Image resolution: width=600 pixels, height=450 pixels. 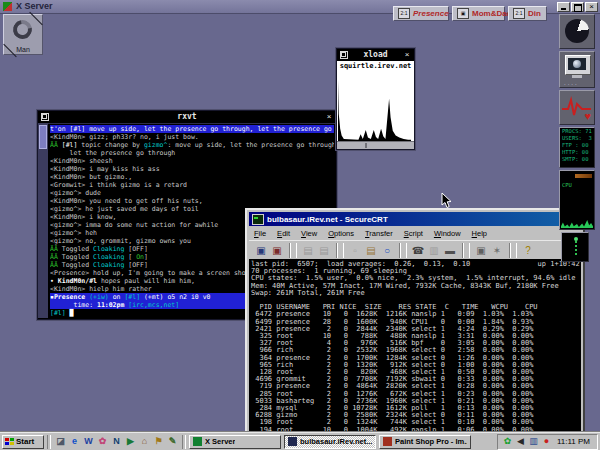 What do you see at coordinates (235, 442) in the screenshot?
I see `taskbar-button-xserver: X Server` at bounding box center [235, 442].